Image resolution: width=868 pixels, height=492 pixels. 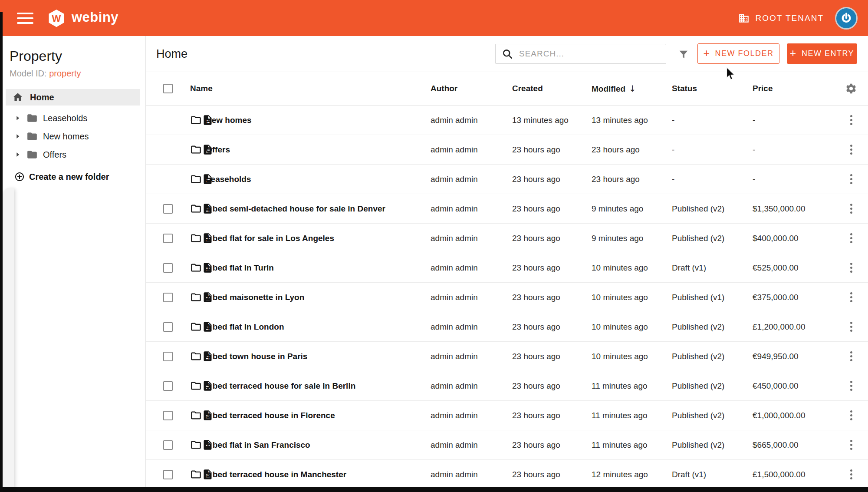 What do you see at coordinates (65, 73) in the screenshot?
I see `model-id-value: property` at bounding box center [65, 73].